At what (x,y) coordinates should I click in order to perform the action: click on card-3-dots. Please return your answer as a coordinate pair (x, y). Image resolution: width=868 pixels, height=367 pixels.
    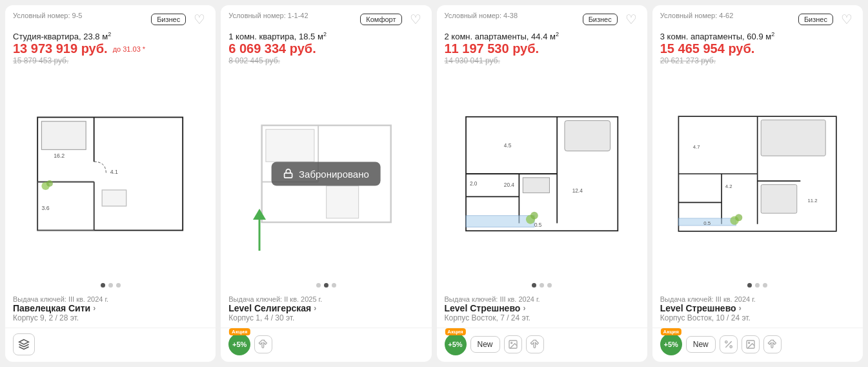
    Looking at the image, I should click on (542, 286).